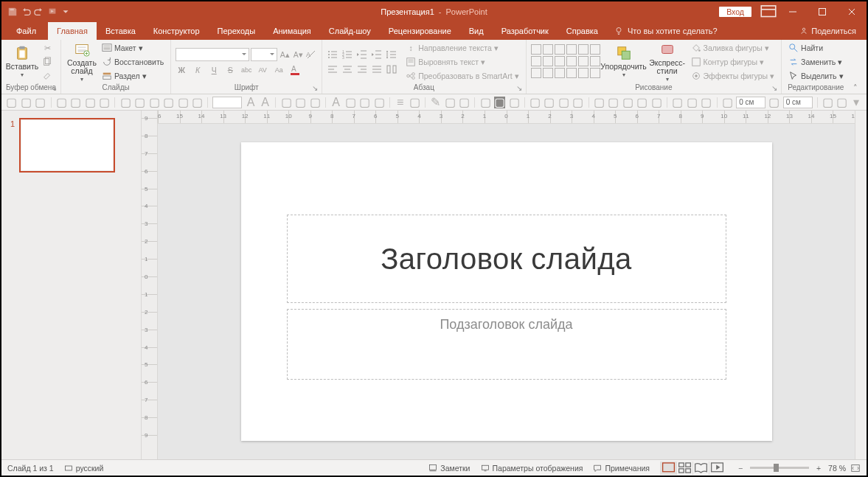 The image size is (868, 477). I want to click on qt-more-icon: ▾, so click(857, 102).